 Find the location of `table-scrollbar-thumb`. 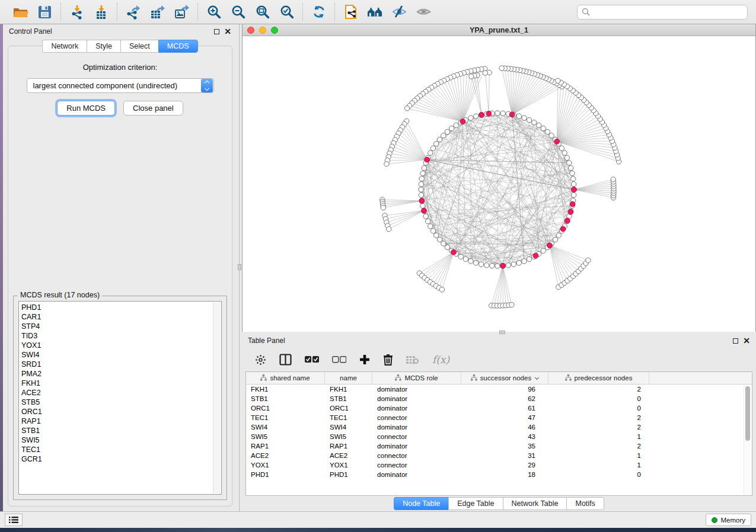

table-scrollbar-thumb is located at coordinates (748, 414).